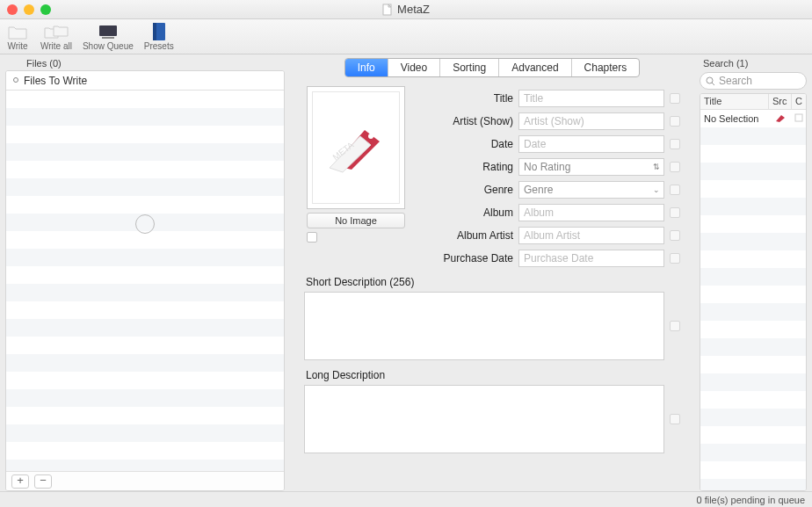  What do you see at coordinates (656, 190) in the screenshot?
I see `chevron-down-icon: ⌄` at bounding box center [656, 190].